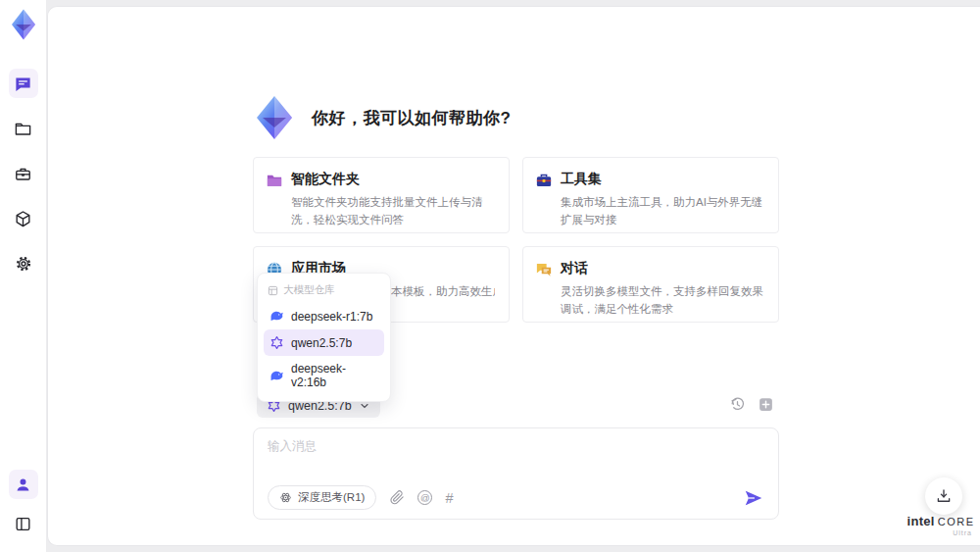  Describe the element at coordinates (24, 84) in the screenshot. I see `chat-bubble-icon` at that location.